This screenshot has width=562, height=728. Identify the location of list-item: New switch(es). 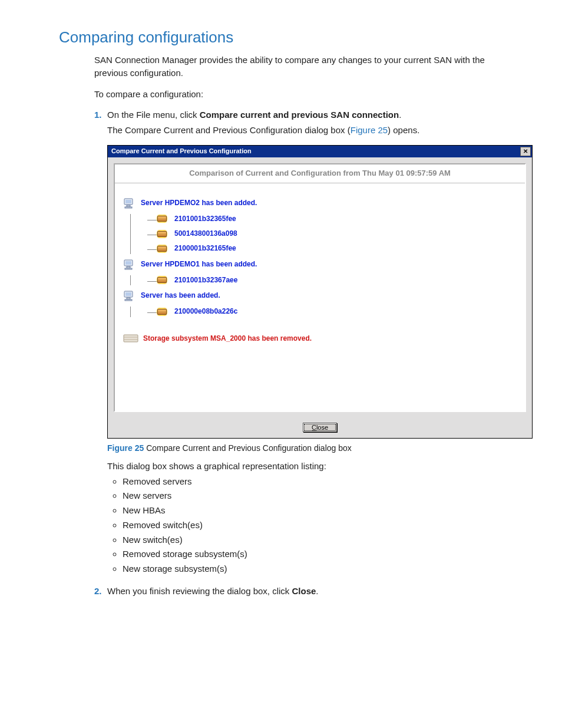
(328, 540).